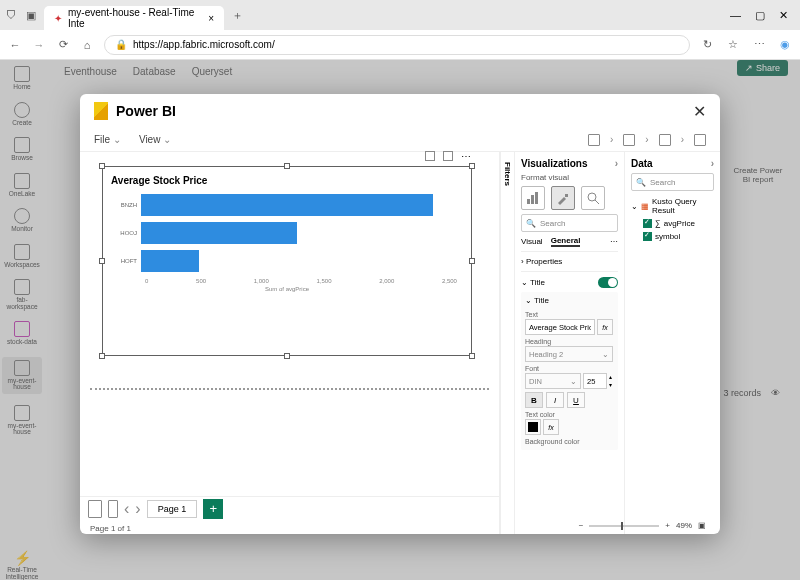 The height and width of the screenshot is (580, 800). Describe the element at coordinates (560, 327) in the screenshot. I see `title-text-input` at that location.